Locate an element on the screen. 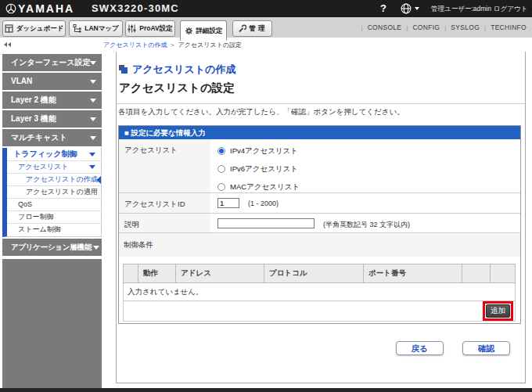 Image resolution: width=532 pixels, height=392 pixels. collapse-sidebar-icon is located at coordinates (8, 45).